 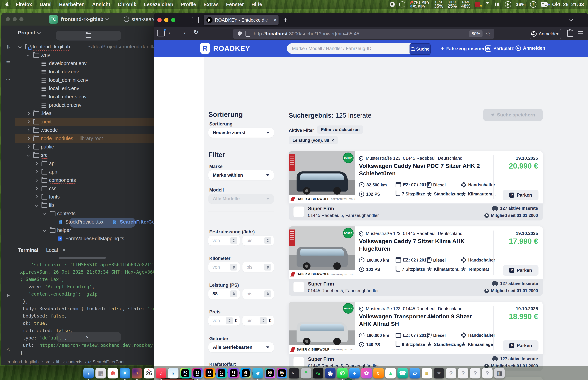 I want to click on sidebar-toggle-icon, so click(x=195, y=20).